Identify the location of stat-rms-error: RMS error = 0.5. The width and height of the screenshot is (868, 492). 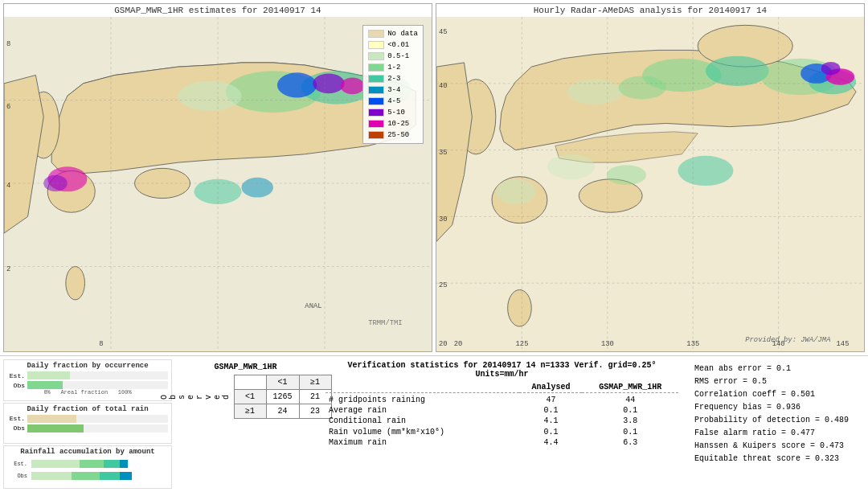
(776, 382).